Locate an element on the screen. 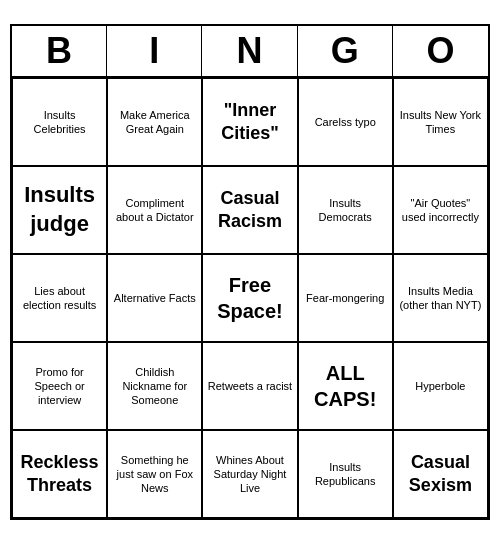 The height and width of the screenshot is (544, 500). header-o: O is located at coordinates (440, 51).